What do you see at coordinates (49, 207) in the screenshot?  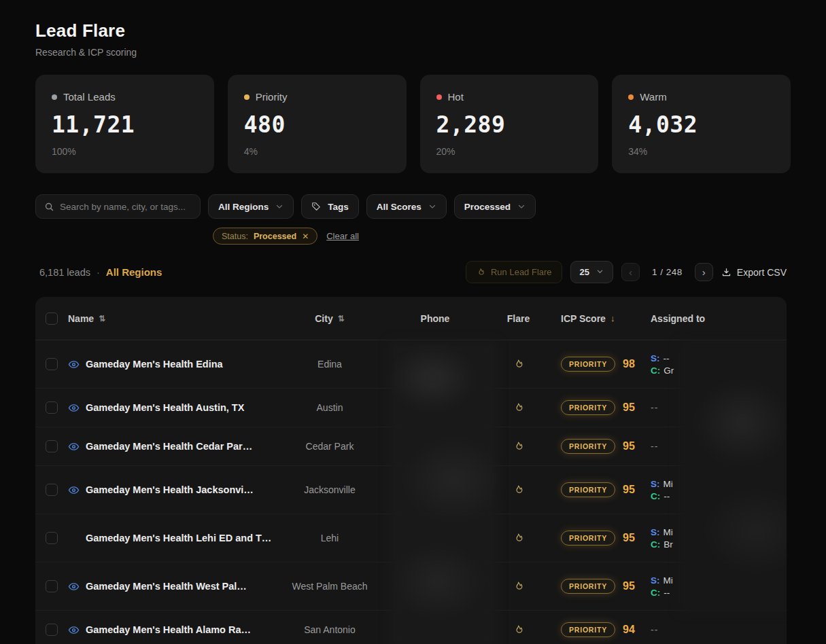 I see `search-icon` at bounding box center [49, 207].